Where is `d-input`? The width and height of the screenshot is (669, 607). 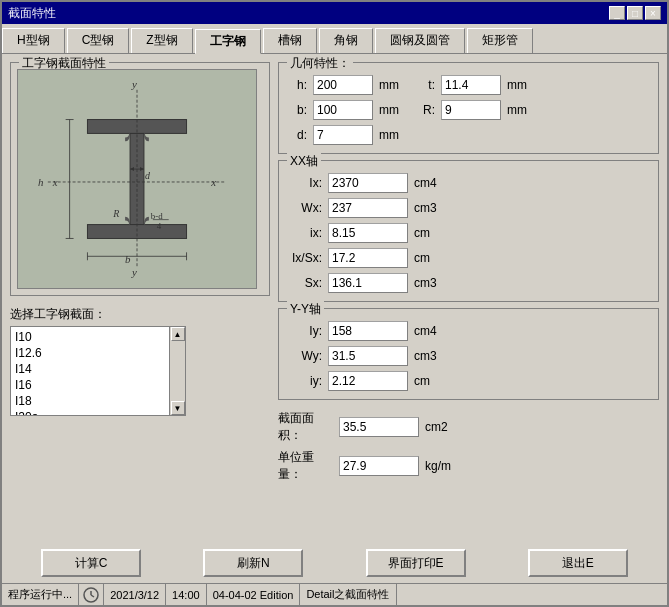 d-input is located at coordinates (343, 135).